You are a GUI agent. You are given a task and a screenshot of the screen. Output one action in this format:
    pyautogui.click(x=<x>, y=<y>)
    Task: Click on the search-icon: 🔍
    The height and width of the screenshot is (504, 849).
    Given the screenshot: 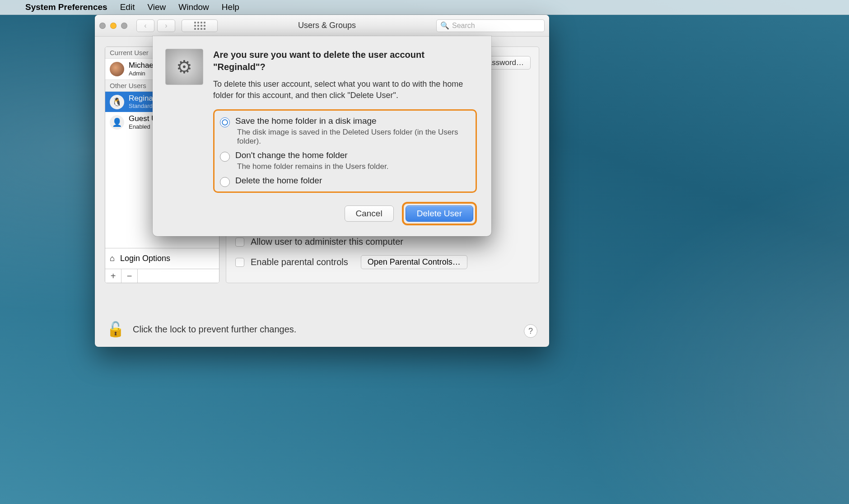 What is the action you would take?
    pyautogui.click(x=445, y=25)
    